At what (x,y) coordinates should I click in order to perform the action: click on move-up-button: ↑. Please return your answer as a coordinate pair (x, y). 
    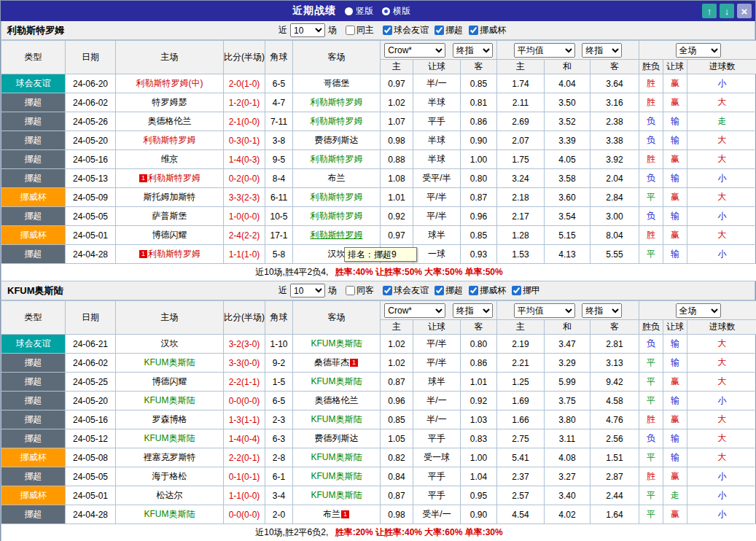
    Looking at the image, I should click on (709, 11).